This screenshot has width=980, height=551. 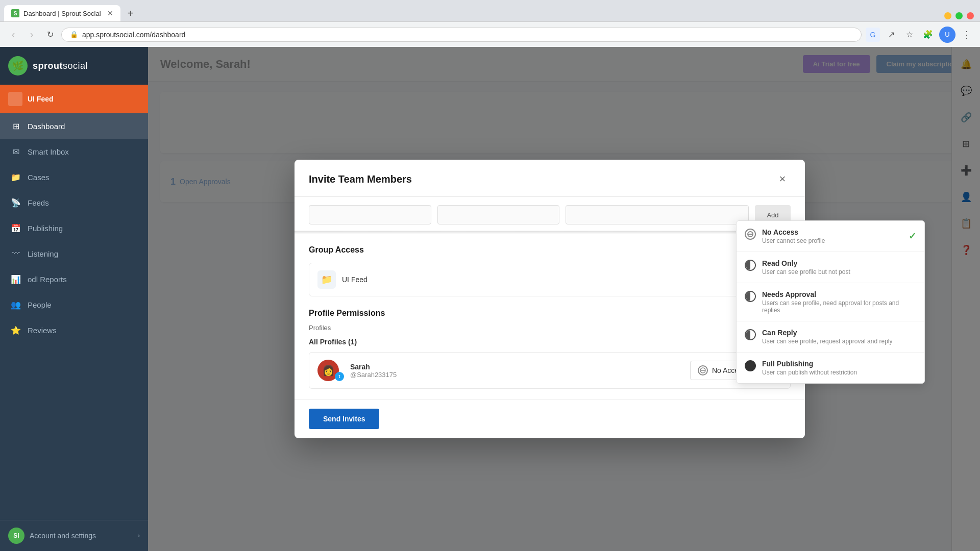 What do you see at coordinates (750, 296) in the screenshot?
I see `needs-approval-option-icon` at bounding box center [750, 296].